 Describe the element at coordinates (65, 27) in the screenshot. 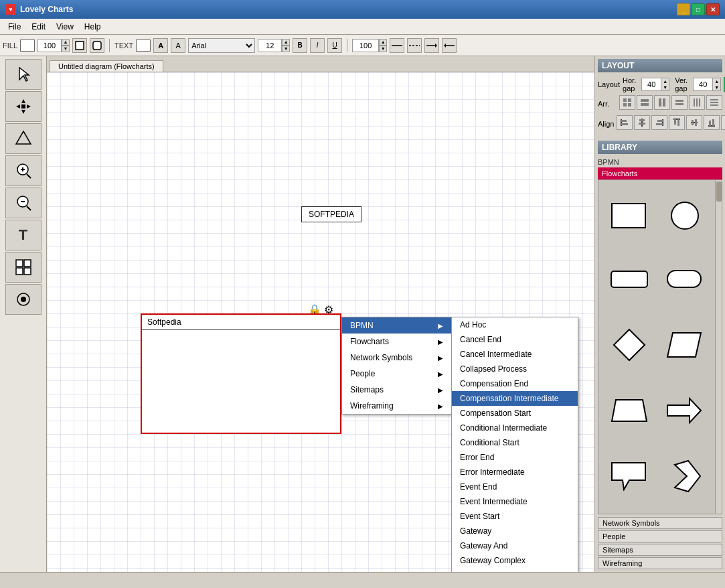

I see `menu-view: View` at that location.